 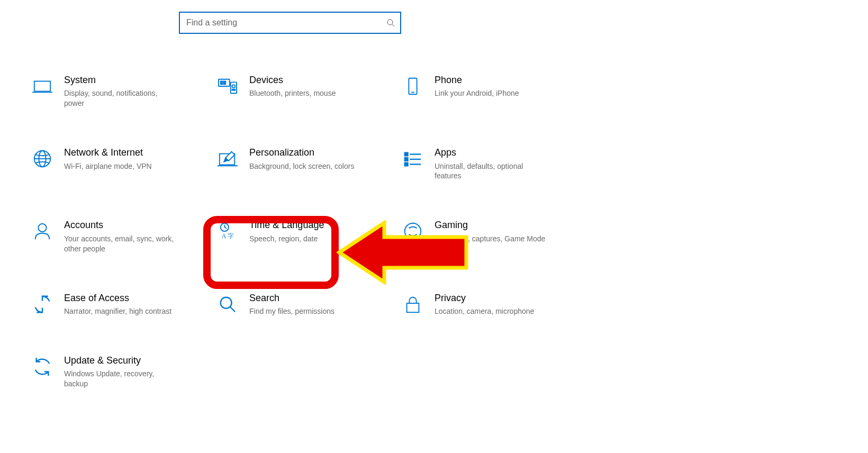 What do you see at coordinates (122, 372) in the screenshot?
I see `tile-update-security: Update & Security Windows Update, recove…` at bounding box center [122, 372].